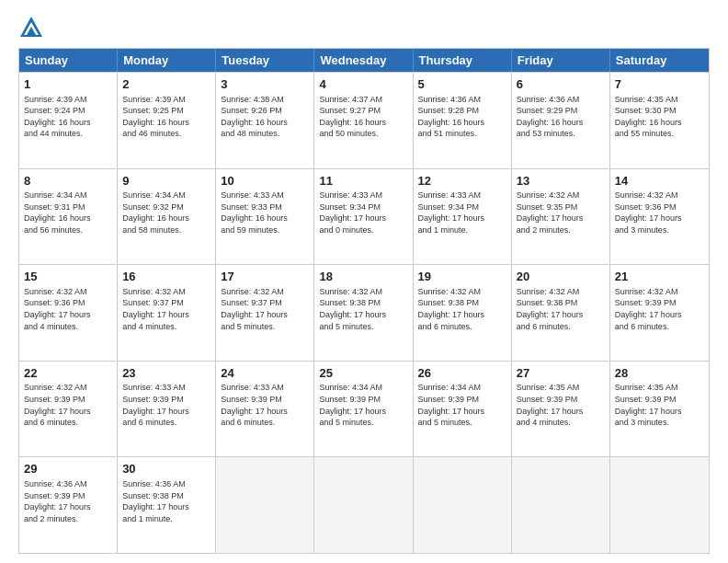 Image resolution: width=728 pixels, height=563 pixels. What do you see at coordinates (167, 61) in the screenshot?
I see `header-day-monday: Monday` at bounding box center [167, 61].